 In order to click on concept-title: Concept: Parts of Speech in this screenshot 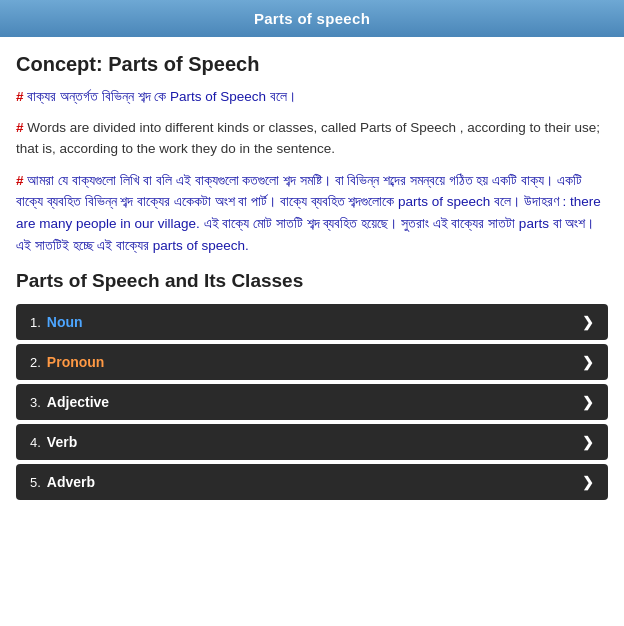, I will do `click(312, 64)`.